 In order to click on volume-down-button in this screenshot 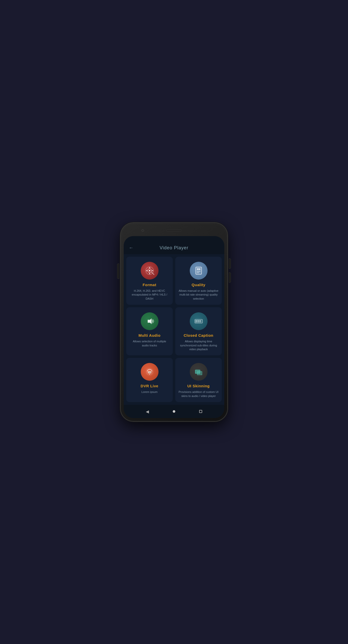, I will do `click(230, 278)`.